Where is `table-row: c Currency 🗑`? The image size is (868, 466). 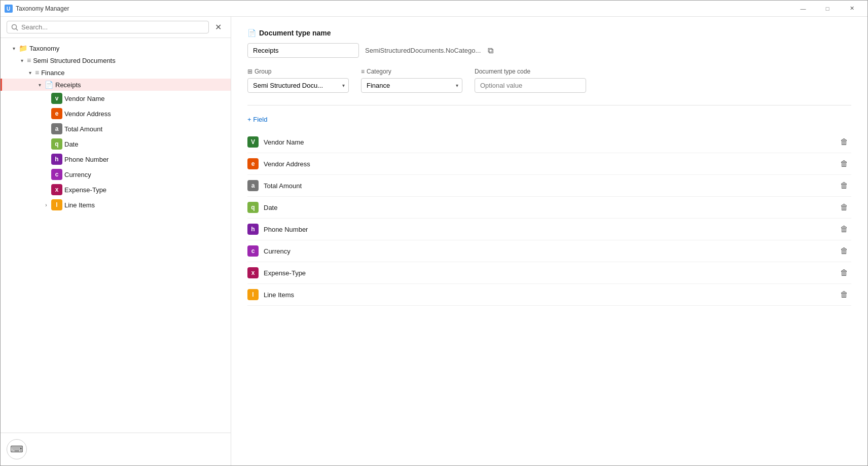
table-row: c Currency 🗑 is located at coordinates (550, 252).